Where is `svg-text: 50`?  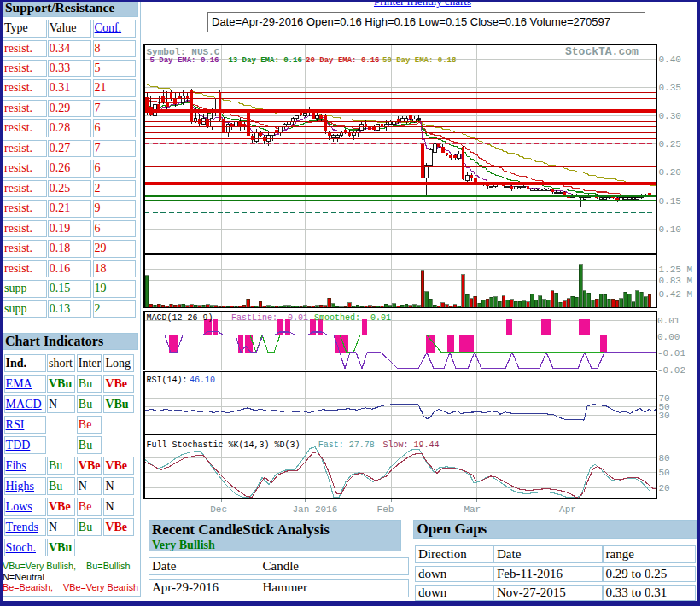 svg-text: 50 is located at coordinates (664, 473).